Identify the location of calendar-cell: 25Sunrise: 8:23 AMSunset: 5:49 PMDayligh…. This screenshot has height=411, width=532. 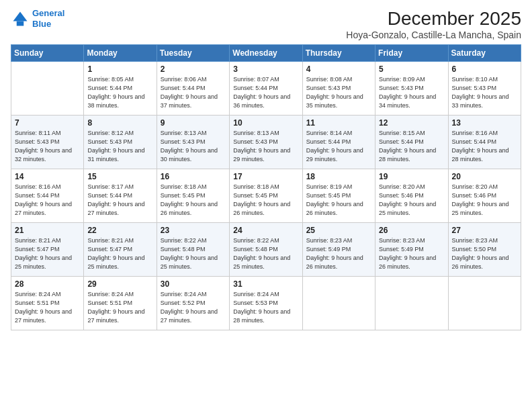
(339, 250).